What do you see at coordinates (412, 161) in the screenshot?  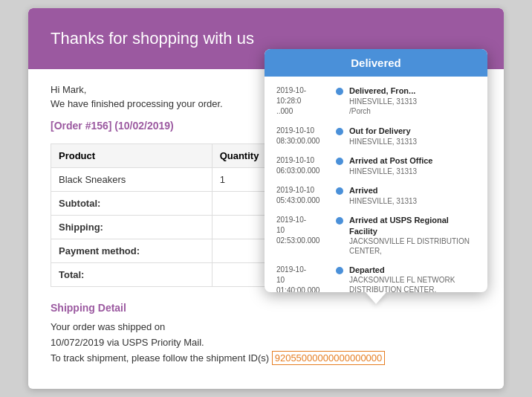 I see `tracking-status: Arrived at Post Office` at bounding box center [412, 161].